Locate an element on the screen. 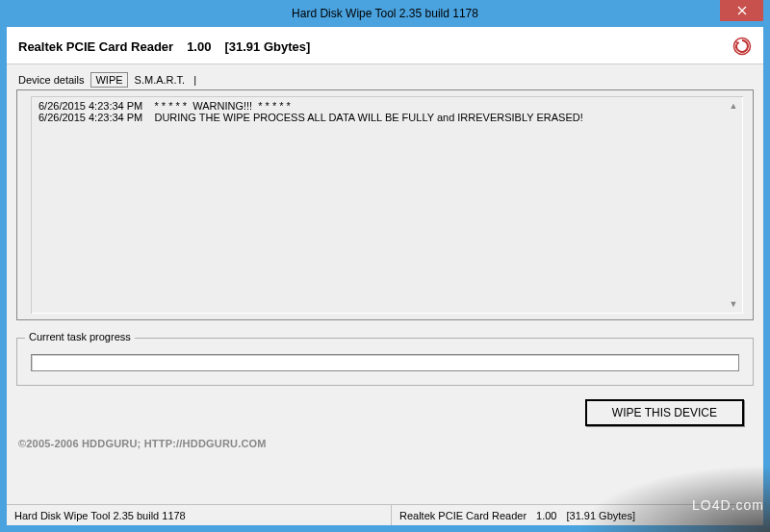 The width and height of the screenshot is (770, 532). tab-device-details: Device details is located at coordinates (51, 80).